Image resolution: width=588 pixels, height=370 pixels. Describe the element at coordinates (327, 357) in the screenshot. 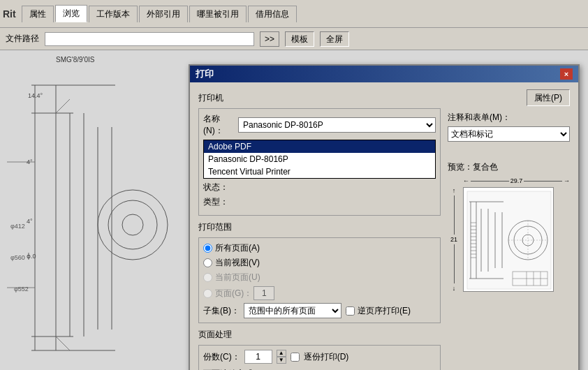

I see `collate-label: 逐份打印(D)` at that location.